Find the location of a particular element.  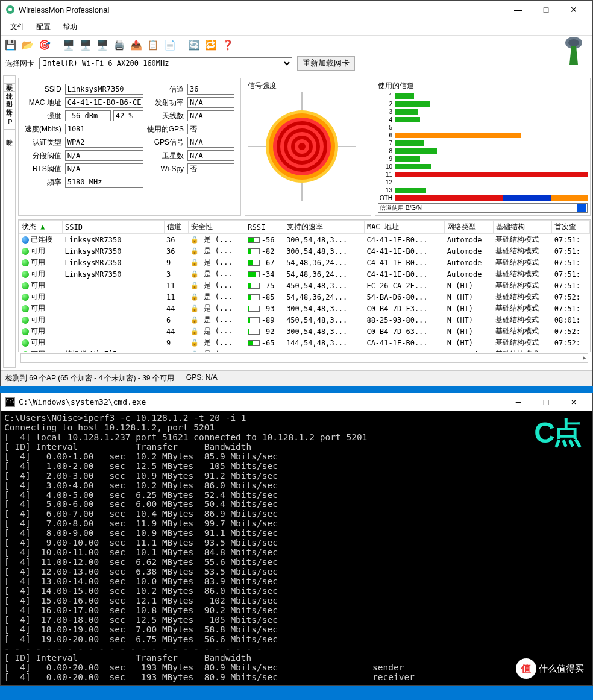

col-status: 状态 ▲ is located at coordinates (41, 227).